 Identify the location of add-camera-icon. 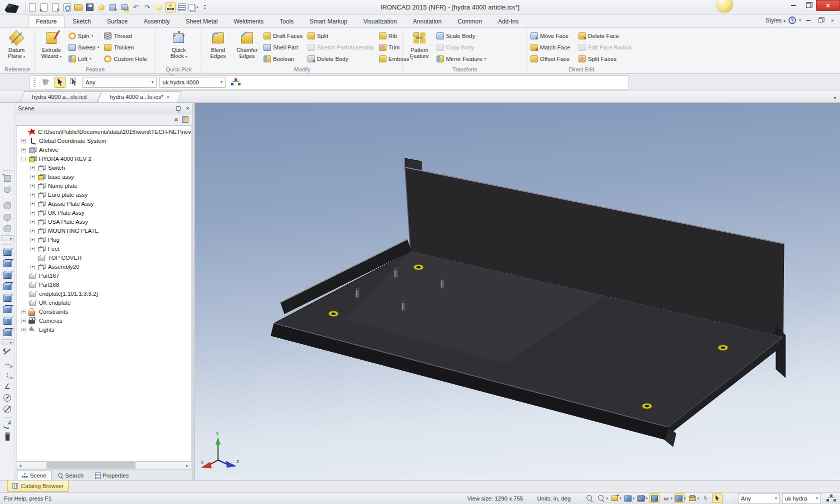
(615, 499).